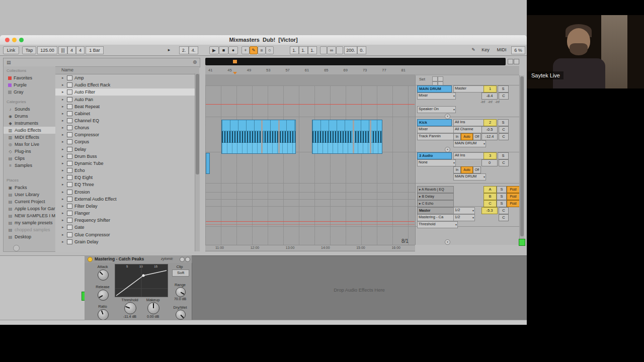  I want to click on sidebar-place-item: ▤ Current Project, so click(30, 202).